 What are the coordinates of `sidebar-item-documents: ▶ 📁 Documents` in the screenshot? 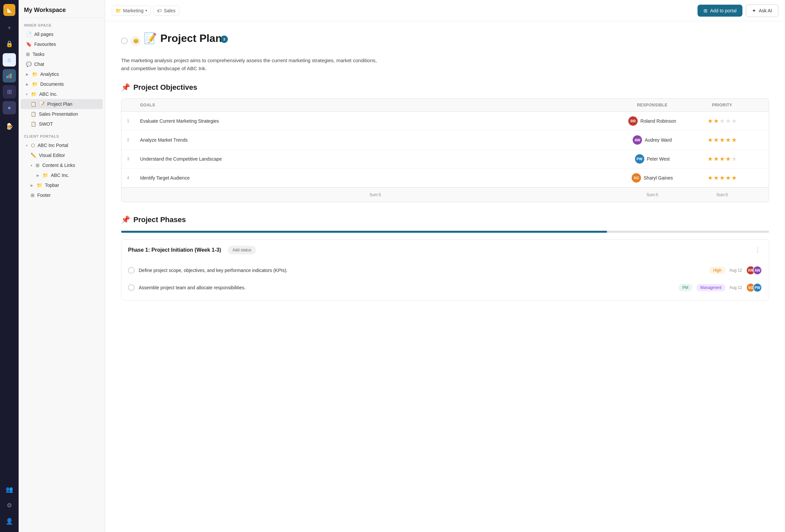 It's located at (61, 84).